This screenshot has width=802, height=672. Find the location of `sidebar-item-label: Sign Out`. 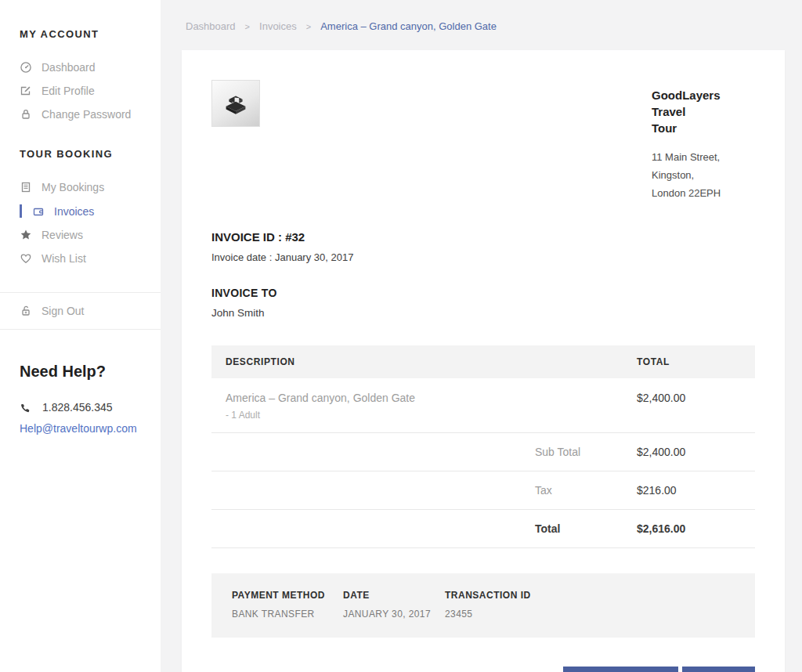

sidebar-item-label: Sign Out is located at coordinates (63, 311).